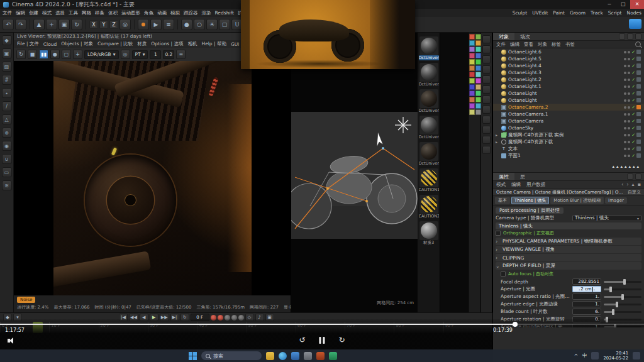 The height and width of the screenshot is (362, 644). What do you see at coordinates (540, 13) in the screenshot?
I see `menu-item: UVEdit` at bounding box center [540, 13].